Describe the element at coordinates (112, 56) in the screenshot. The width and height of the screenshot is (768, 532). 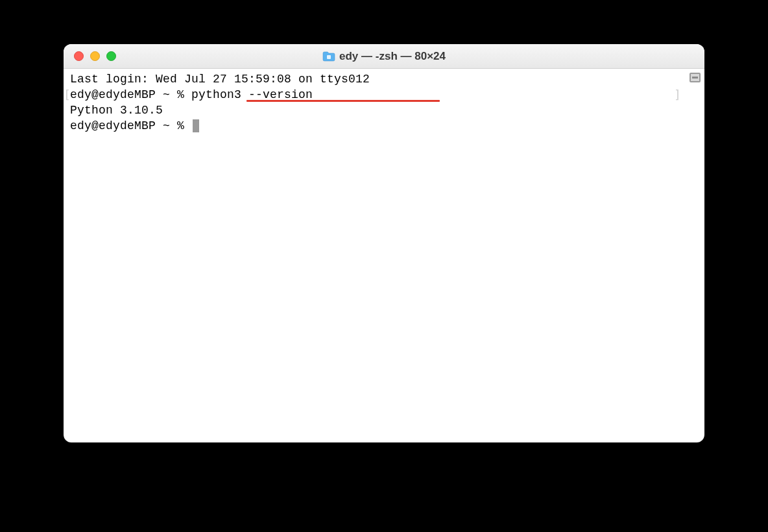
I see `maximize-button` at that location.